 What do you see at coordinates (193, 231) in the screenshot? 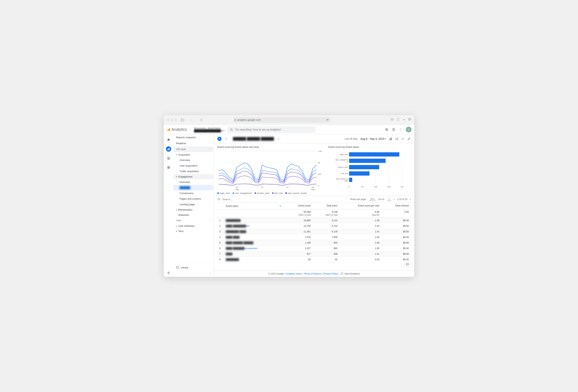
I see `sidebar-tech: ▸Tech` at bounding box center [193, 231].